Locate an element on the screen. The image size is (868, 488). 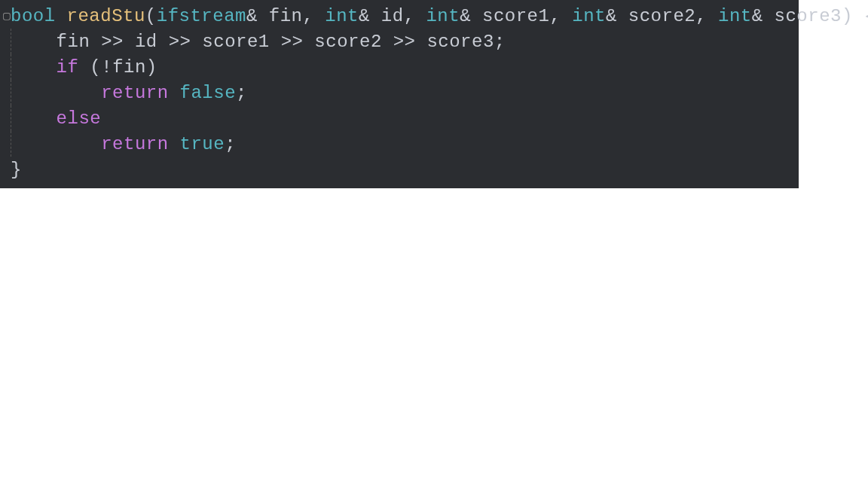
token-brace: { is located at coordinates (866, 17).